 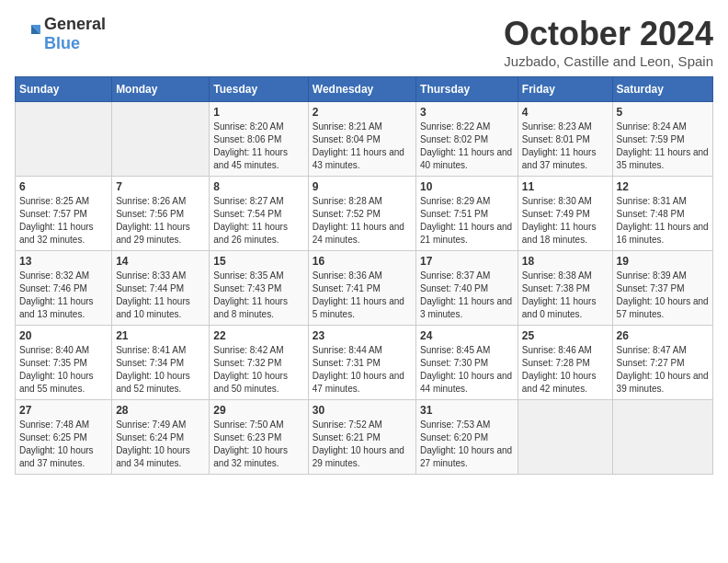 What do you see at coordinates (565, 336) in the screenshot?
I see `day-number: 25` at bounding box center [565, 336].